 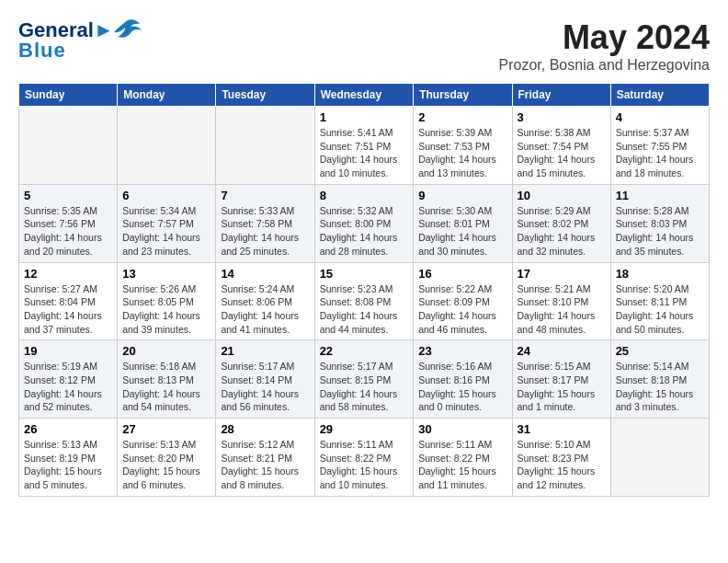 What do you see at coordinates (364, 309) in the screenshot?
I see `day-info: Sunrise: 5:23 AM Sunset: 8:08 PM Dayligh…` at bounding box center [364, 309].